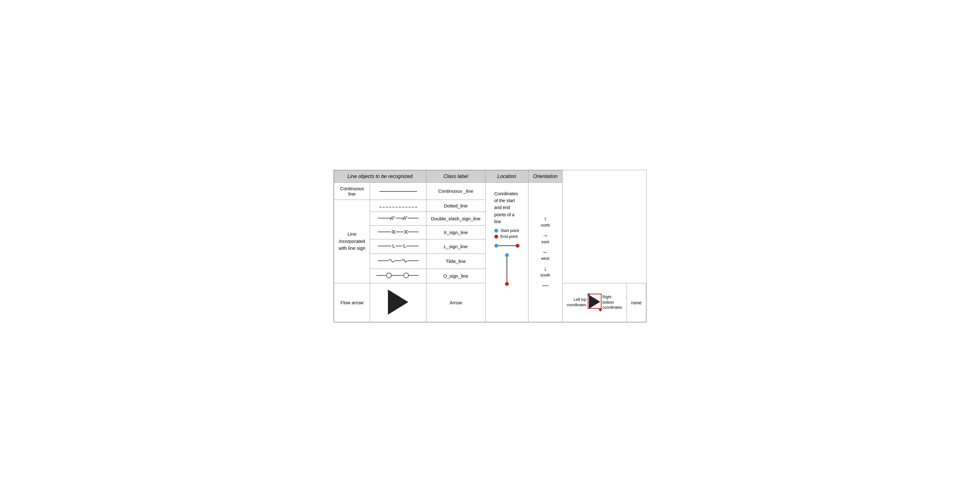 This screenshot has width=980, height=492. Describe the element at coordinates (398, 275) in the screenshot. I see `o-sign-graphic` at that location.